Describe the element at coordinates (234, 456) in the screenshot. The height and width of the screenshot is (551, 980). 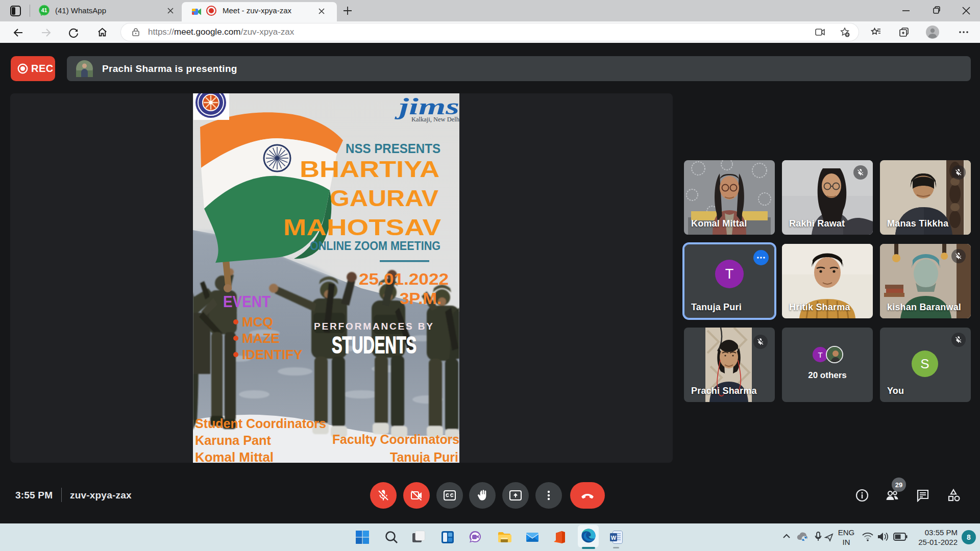
I see `svg-text: Komal Mittal` at that location.